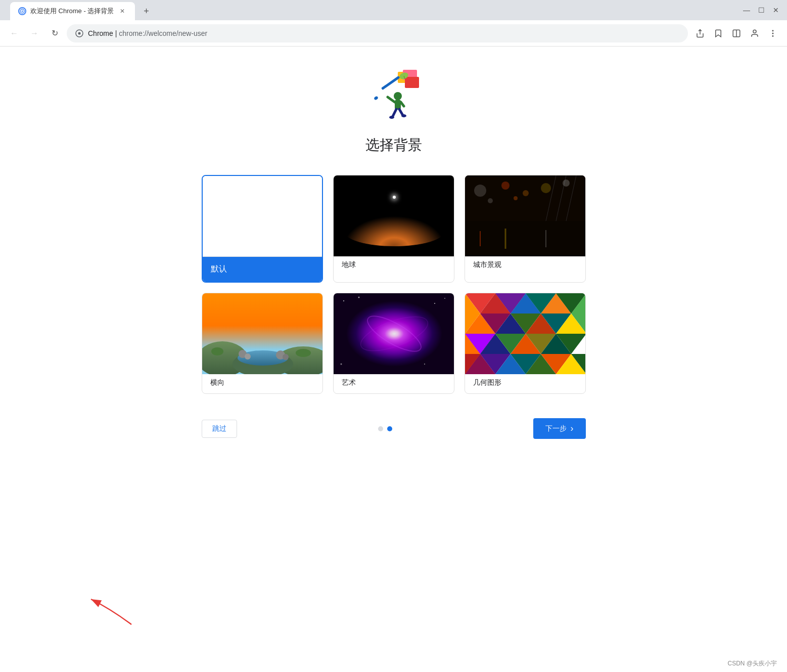  Describe the element at coordinates (394, 429) in the screenshot. I see `bottom-bar: 跳过 下一步 ›` at that location.